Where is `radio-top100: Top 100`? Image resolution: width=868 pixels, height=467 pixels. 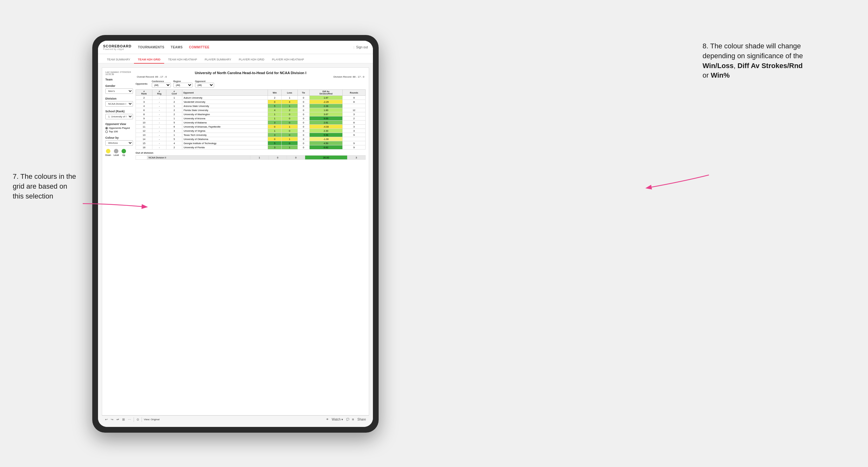 radio-top100: Top 100 is located at coordinates (119, 131).